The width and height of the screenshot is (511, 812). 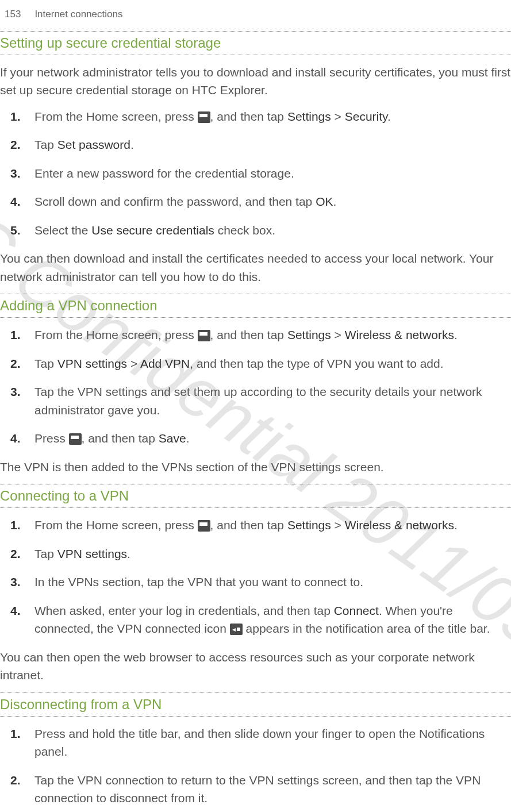 I want to click on outro-text: The VPN is then added to the VPNs sectio…, so click(x=255, y=467).